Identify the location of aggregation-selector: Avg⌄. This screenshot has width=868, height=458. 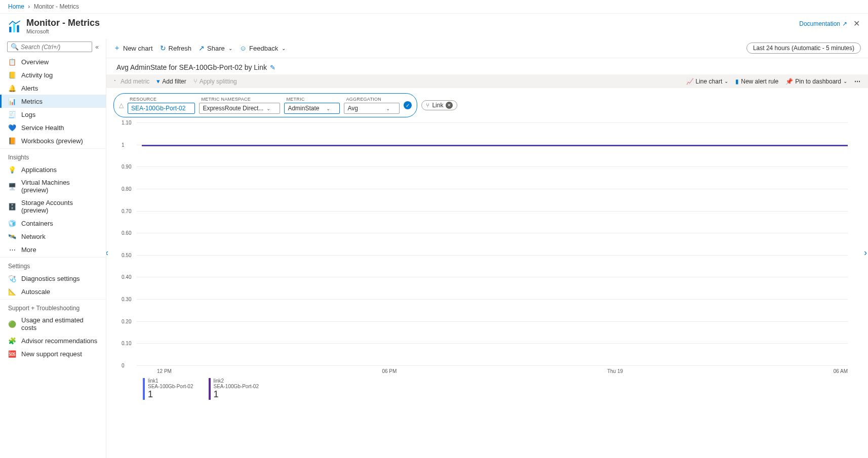
(372, 108).